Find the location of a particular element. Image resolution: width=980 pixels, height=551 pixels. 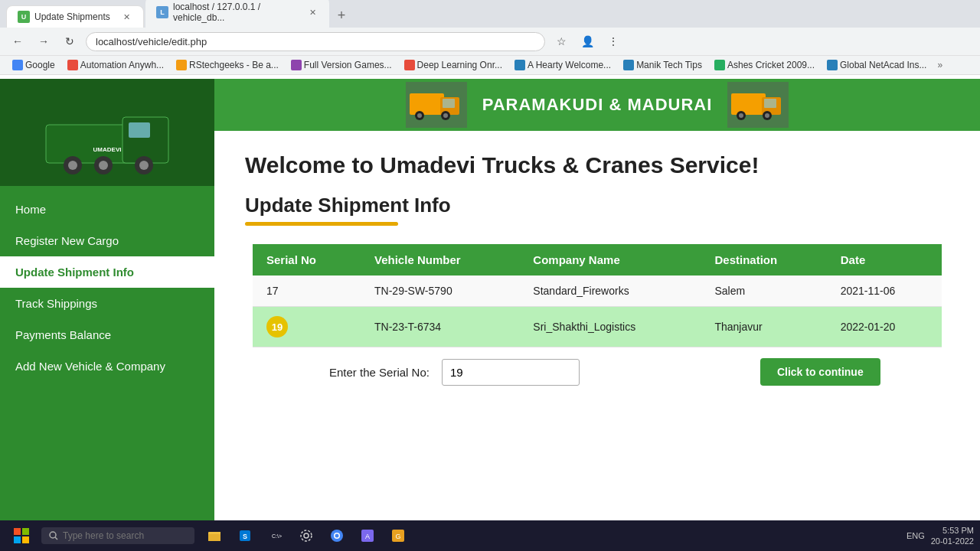

table-row-selected: 19 TN-23-T-6734 Sri_Shakthi_Logistics Th… is located at coordinates (597, 328).